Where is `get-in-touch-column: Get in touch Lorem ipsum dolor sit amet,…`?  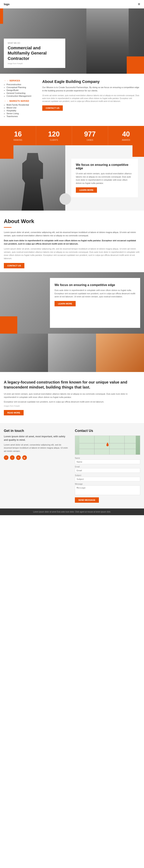 get-in-touch-column: Get in touch Lorem ipsum dolor sit amet,… is located at coordinates (36, 466).